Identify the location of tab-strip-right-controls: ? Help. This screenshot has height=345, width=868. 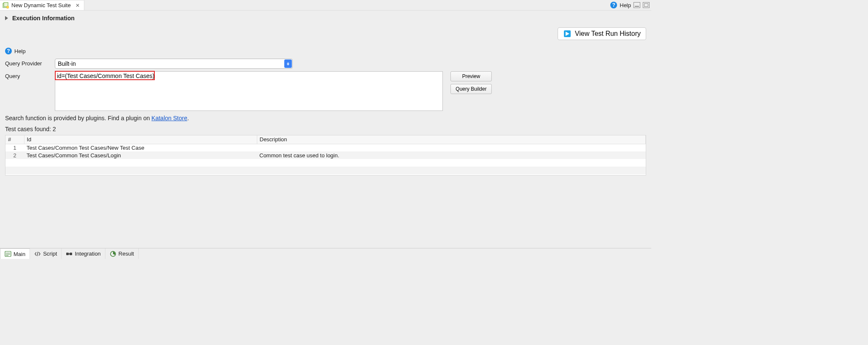
(630, 5).